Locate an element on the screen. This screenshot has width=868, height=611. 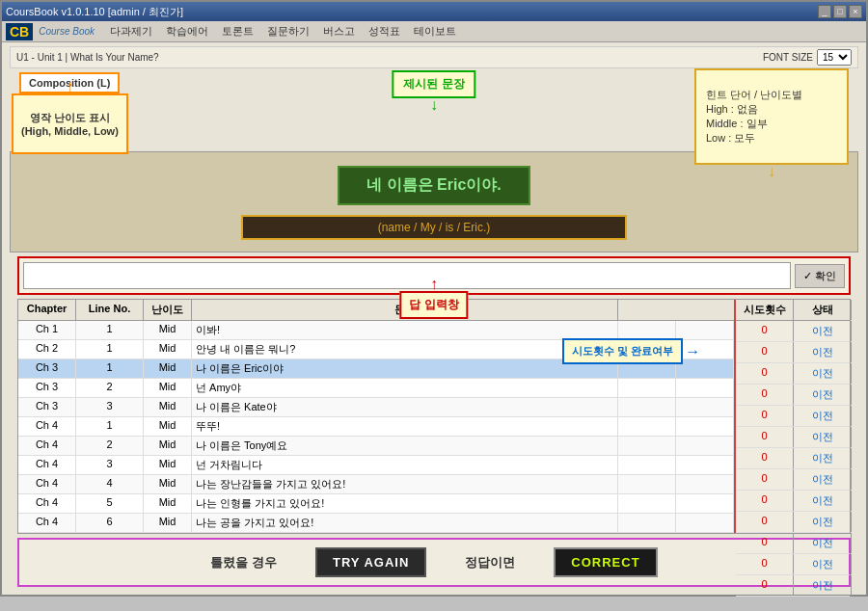
bottom-bar: 틀렸을 경우 TRY AGAIN 정답이면 CORRECT is located at coordinates (434, 563).